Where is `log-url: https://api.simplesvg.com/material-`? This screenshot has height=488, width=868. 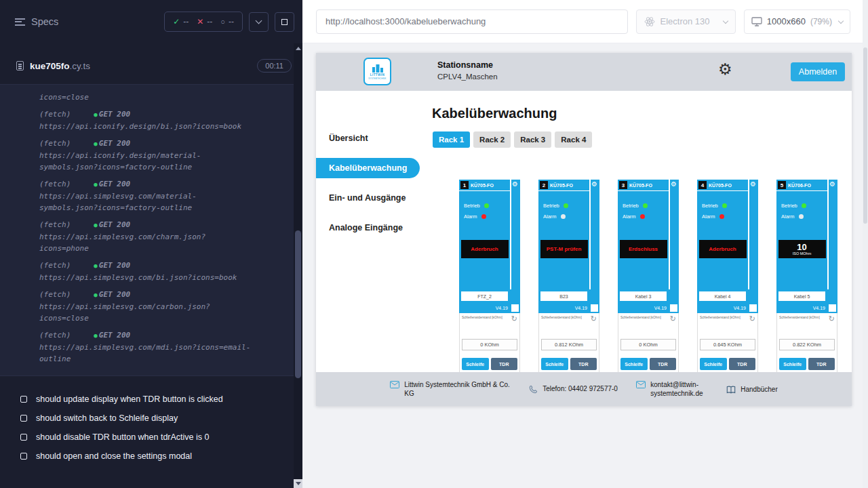 log-url: https://api.simplesvg.com/material- is located at coordinates (166, 197).